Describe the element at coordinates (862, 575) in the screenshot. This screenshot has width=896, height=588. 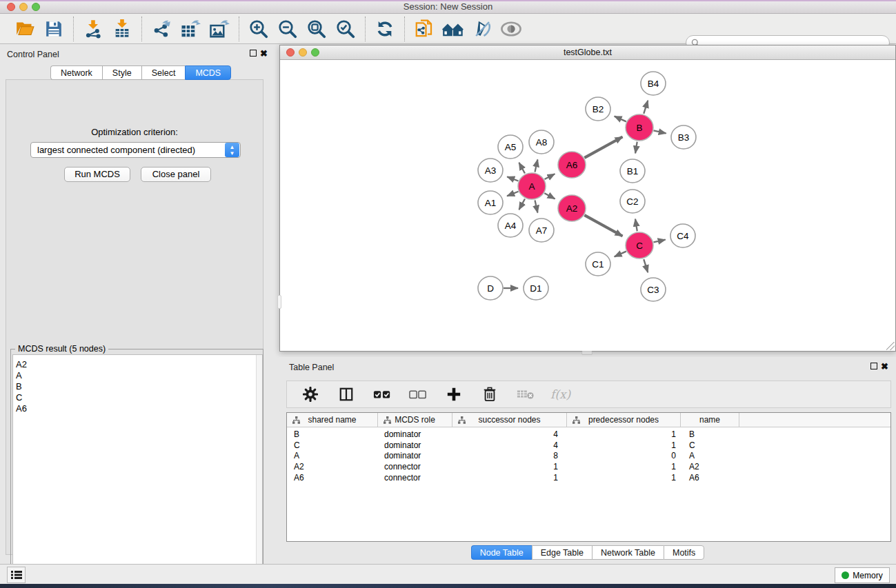
I see `memory-button: Memory` at that location.